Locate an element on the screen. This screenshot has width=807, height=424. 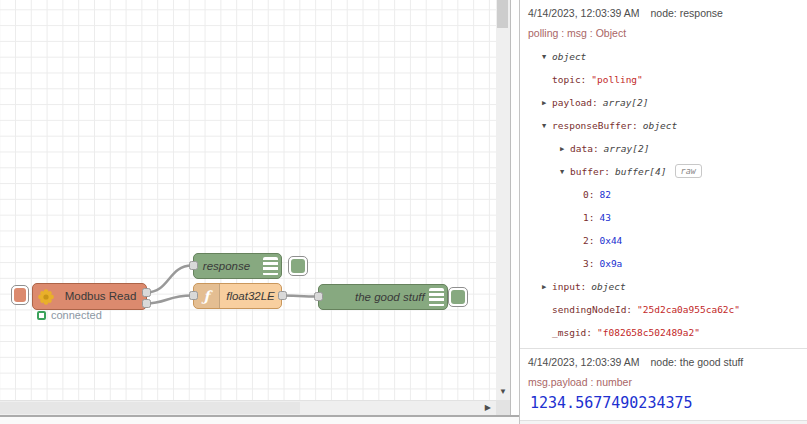
tree-value: 0x44 is located at coordinates (610, 240).